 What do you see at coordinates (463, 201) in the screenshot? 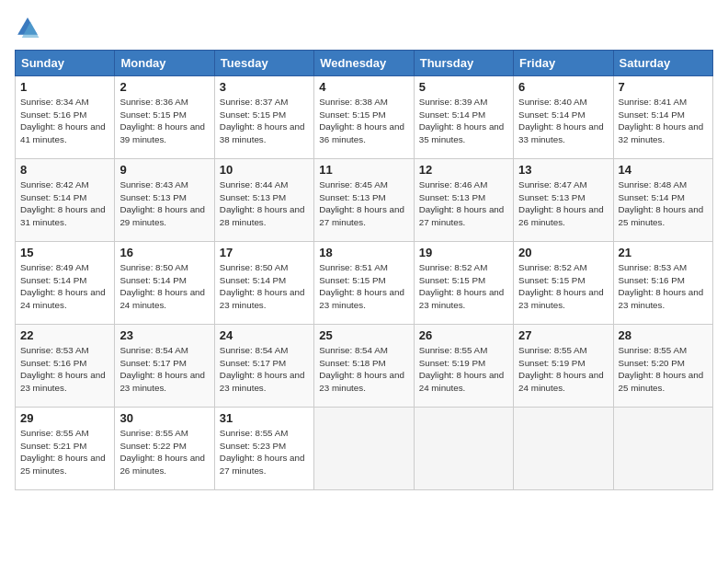
I see `calendar-cell: 12 Sunrise: 8:46 AM Sunset: 5:13 PM Dayl…` at bounding box center [463, 201].